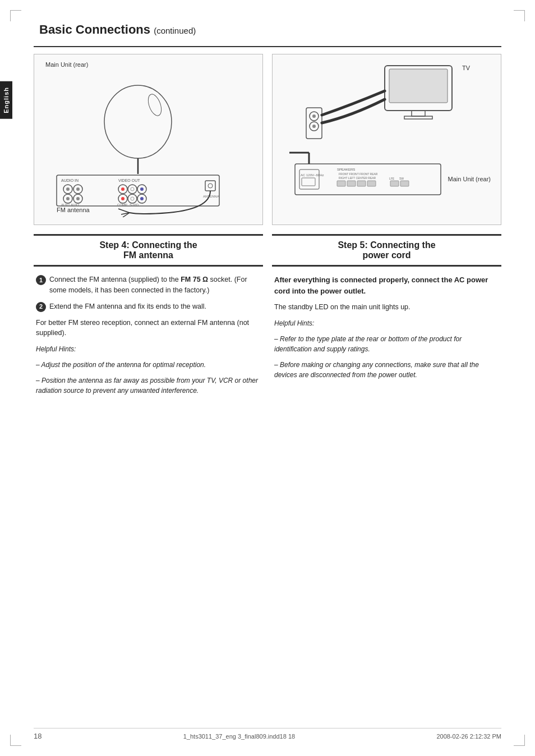 The image size is (535, 756). What do you see at coordinates (387, 250) in the screenshot?
I see `step5-header: Step 5: Connecting the power cord` at bounding box center [387, 250].